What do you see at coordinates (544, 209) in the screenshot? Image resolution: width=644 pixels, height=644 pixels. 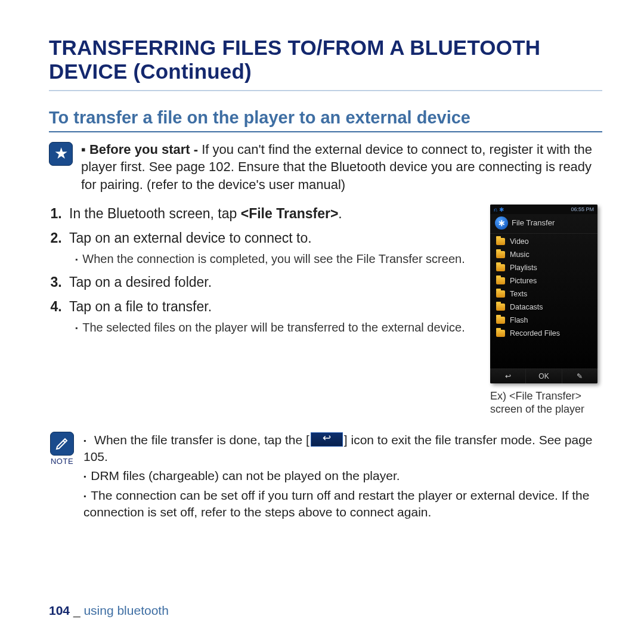 I see `device-statusbar: ⎌ ✱ 06:55 PM` at bounding box center [544, 209].